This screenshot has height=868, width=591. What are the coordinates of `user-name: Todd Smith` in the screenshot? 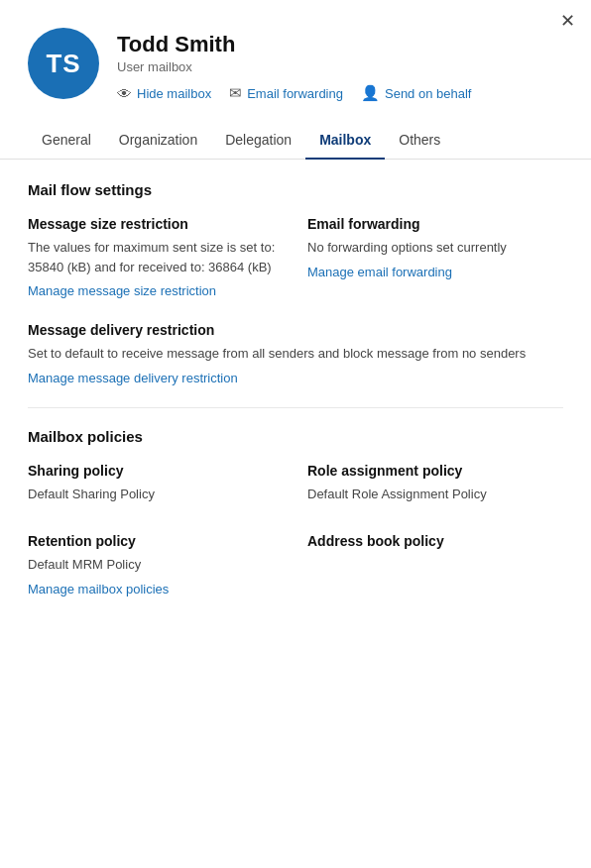 It's located at (340, 45).